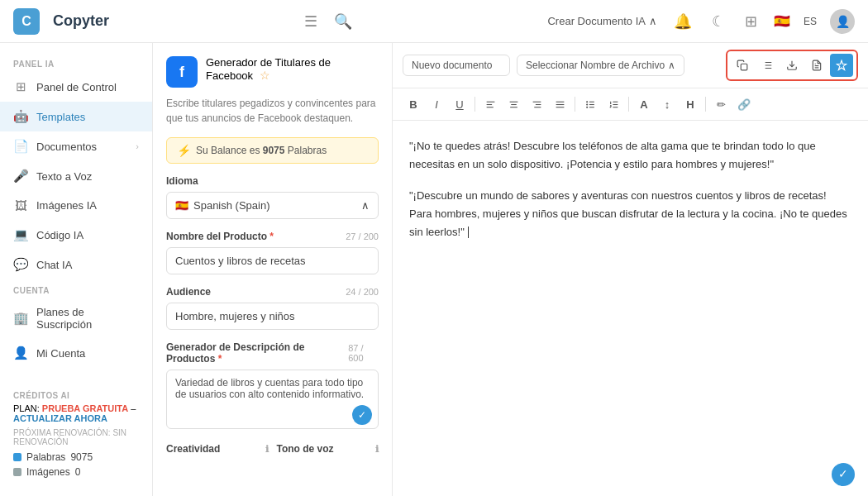  Describe the element at coordinates (718, 21) in the screenshot. I see `dark-mode-icon: ☾` at that location.